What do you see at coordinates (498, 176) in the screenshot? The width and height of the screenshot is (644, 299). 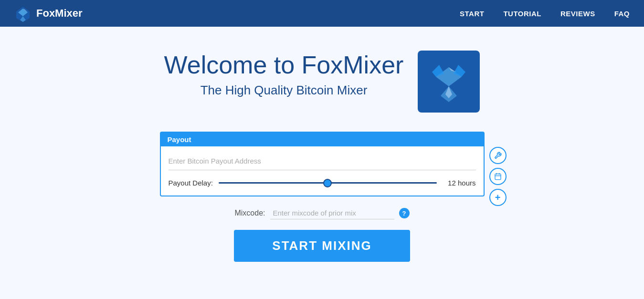 I see `side-buttons: +` at bounding box center [498, 176].